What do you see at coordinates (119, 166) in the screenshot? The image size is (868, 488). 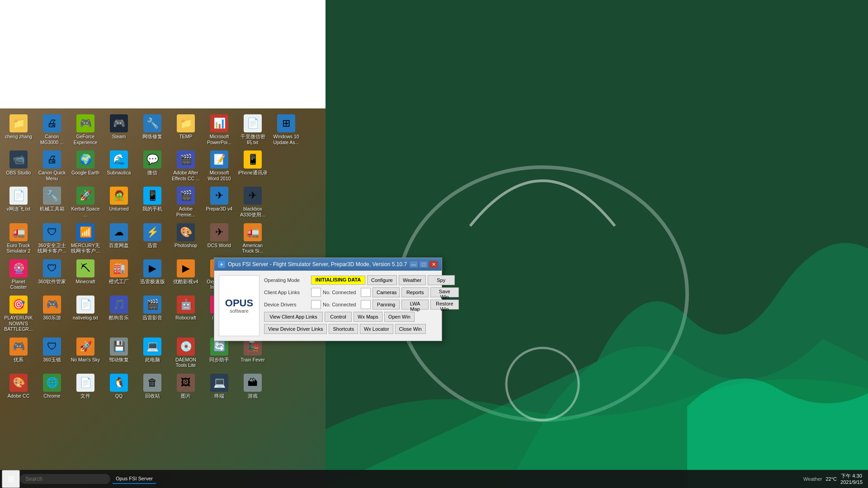 I see `icon-subnautica: 🌊 Subnautica` at bounding box center [119, 166].